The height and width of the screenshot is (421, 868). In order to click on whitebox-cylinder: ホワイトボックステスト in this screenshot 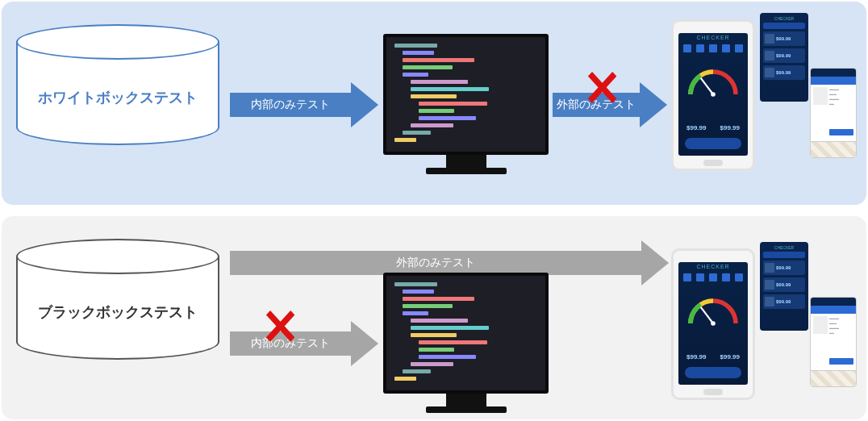, I will do `click(118, 85)`.